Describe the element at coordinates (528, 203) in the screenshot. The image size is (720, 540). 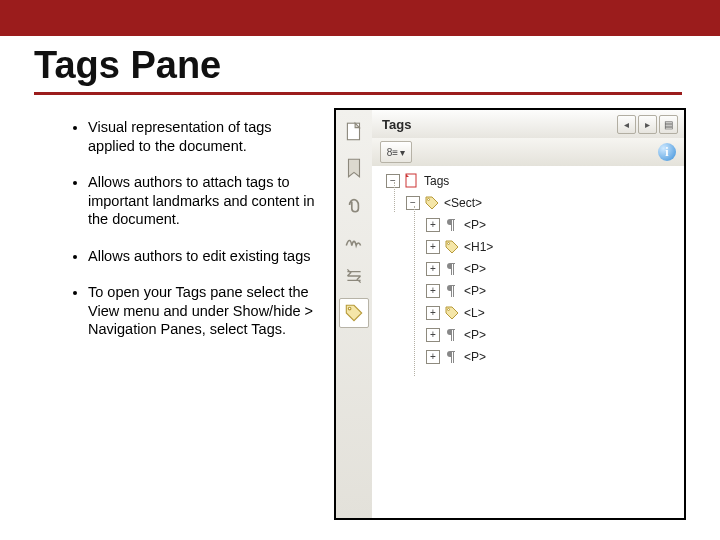
I see `tree-sect-row: − <Sect>` at that location.